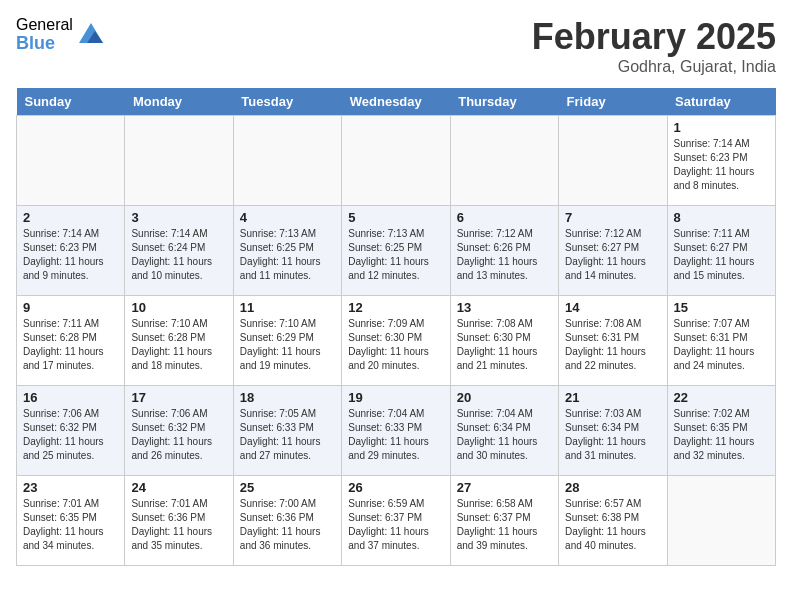 The image size is (792, 612). What do you see at coordinates (504, 251) in the screenshot?
I see `table-cell: 6Sunrise: 7:12 AM Sunset: 6:26 PM Daylig…` at bounding box center [504, 251].